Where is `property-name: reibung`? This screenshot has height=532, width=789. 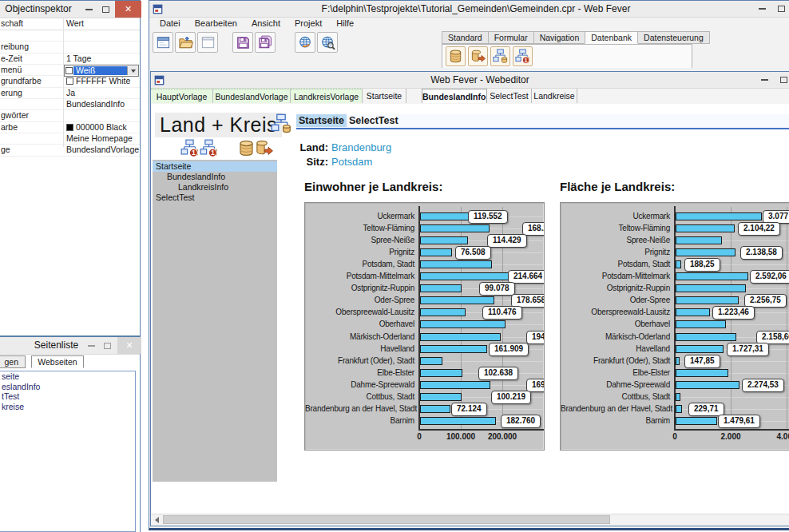 property-name: reibung is located at coordinates (14, 46).